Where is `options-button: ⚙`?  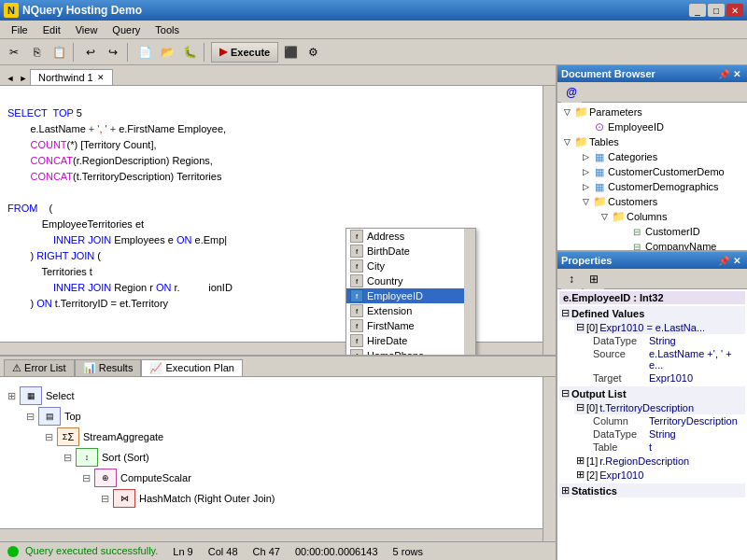
options-button: ⚙ is located at coordinates (313, 52).